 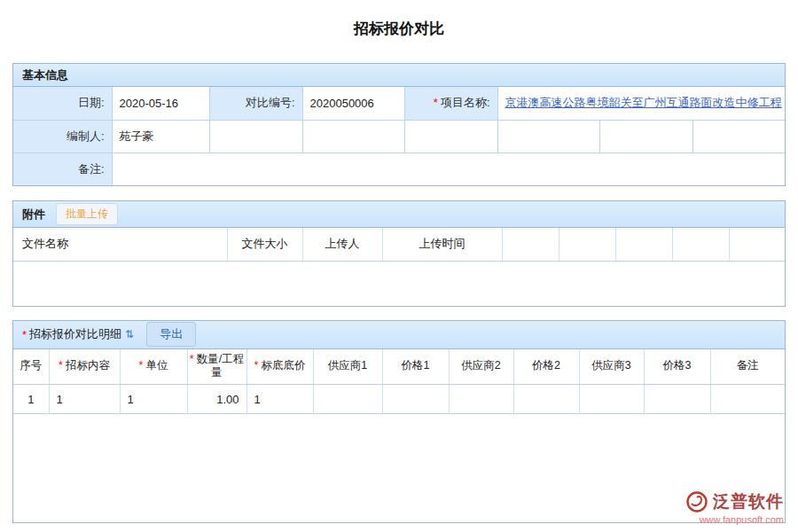 What do you see at coordinates (84, 367) in the screenshot?
I see `col-bid-content: *招标内容` at bounding box center [84, 367].